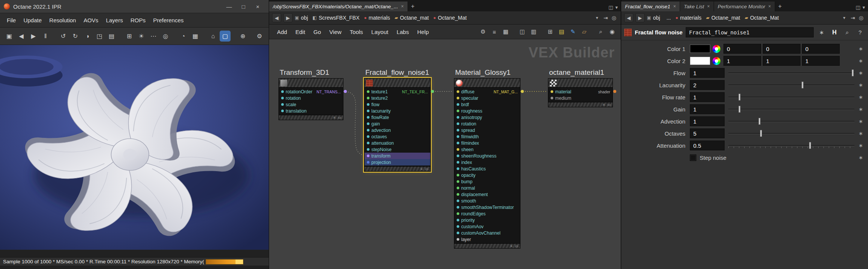 This screenshot has width=868, height=269. Describe the element at coordinates (288, 18) in the screenshot. I see `forward-button: ▶` at that location.